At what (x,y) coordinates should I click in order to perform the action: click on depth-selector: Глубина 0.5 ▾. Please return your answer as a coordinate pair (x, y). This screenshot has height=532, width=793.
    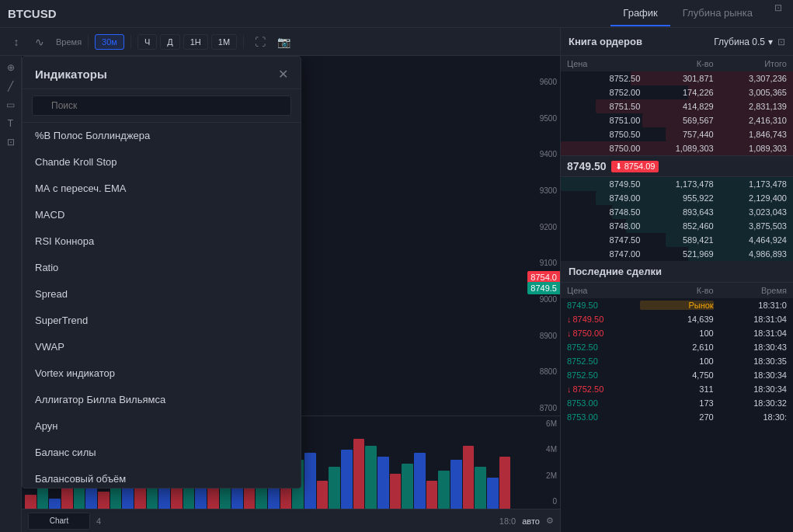
    Looking at the image, I should click on (743, 42).